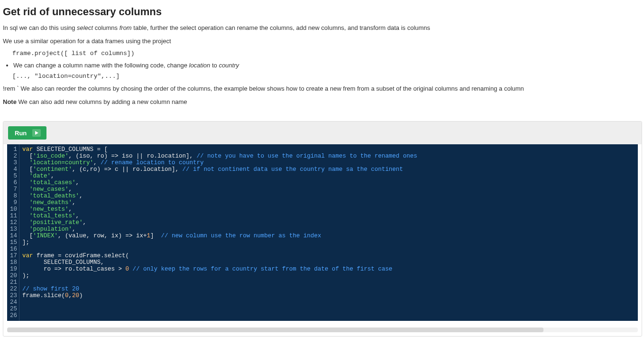 Image resolution: width=644 pixels, height=337 pixels. What do you see at coordinates (327, 76) in the screenshot?
I see `code-snippet-2: [..., "location=country",...]` at bounding box center [327, 76].